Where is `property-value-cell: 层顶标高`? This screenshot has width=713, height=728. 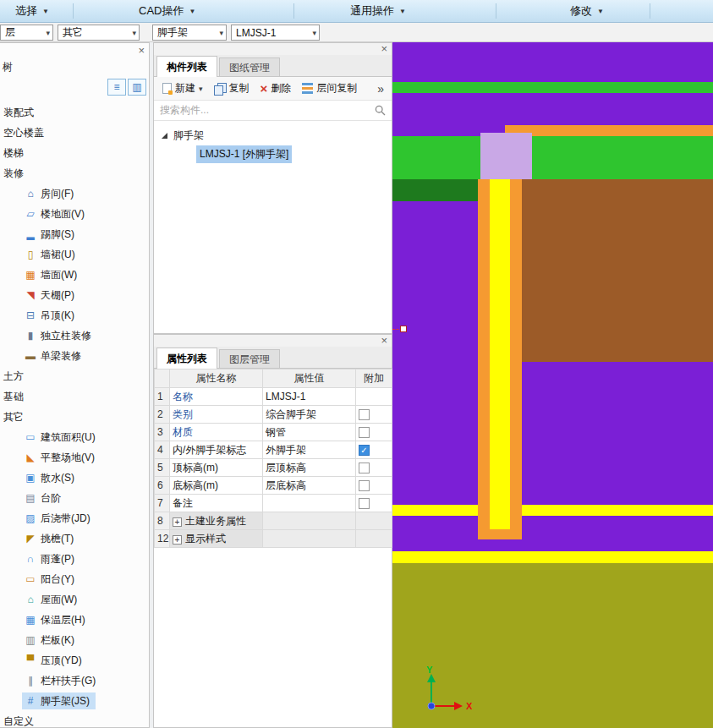 property-value-cell: 层顶标高 is located at coordinates (310, 468).